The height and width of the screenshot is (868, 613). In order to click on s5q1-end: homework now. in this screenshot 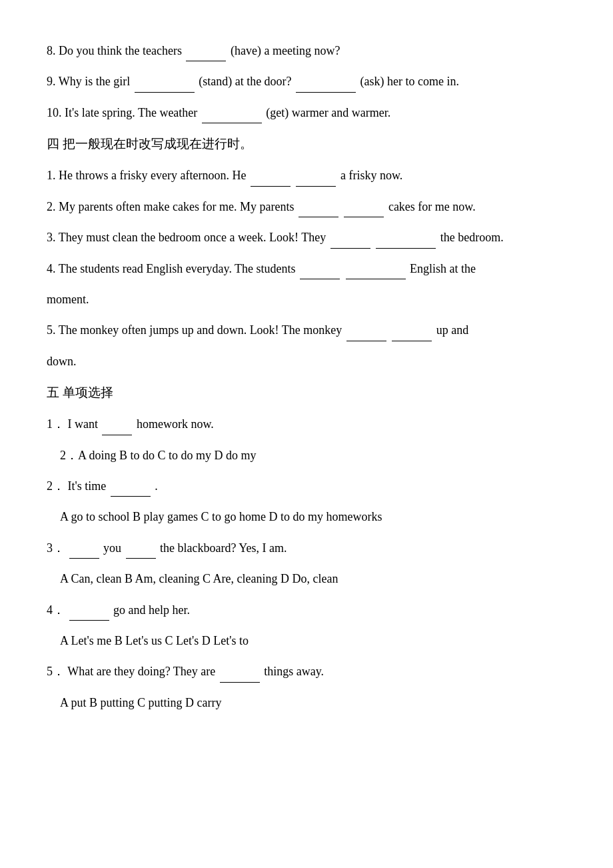, I will do `click(175, 424)`.